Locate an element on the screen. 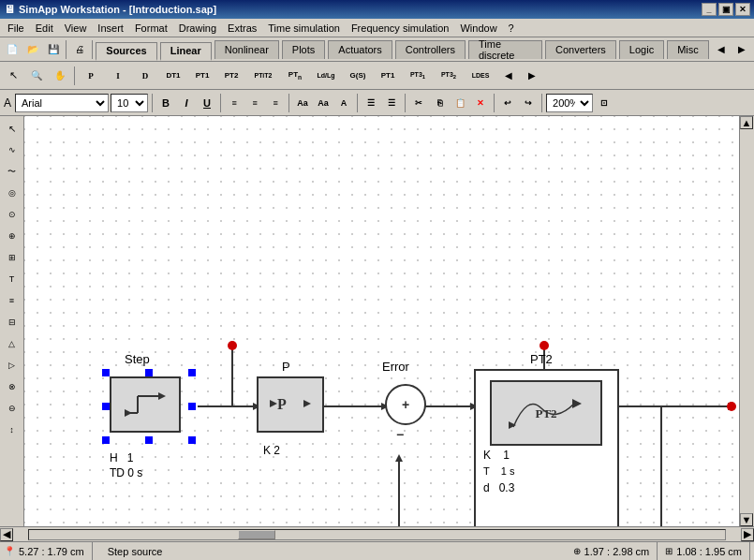 This screenshot has height=560, width=754. italic-btn: I is located at coordinates (186, 103).